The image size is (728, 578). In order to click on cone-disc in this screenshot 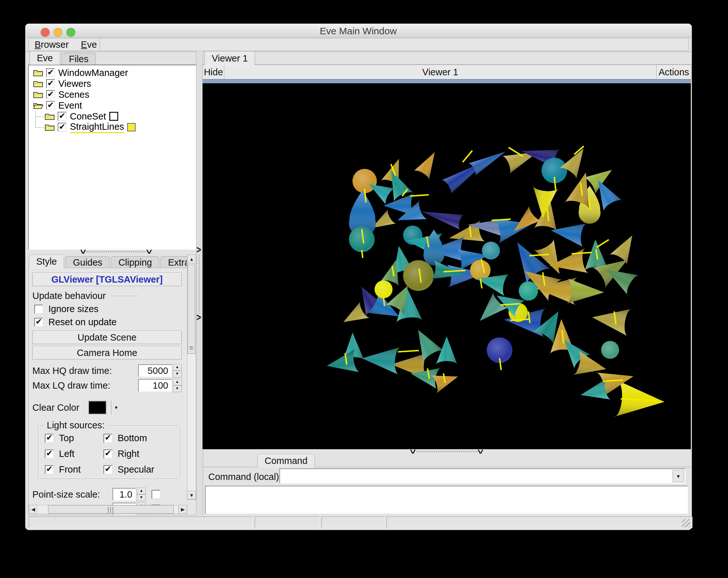, I will do `click(384, 289)`.